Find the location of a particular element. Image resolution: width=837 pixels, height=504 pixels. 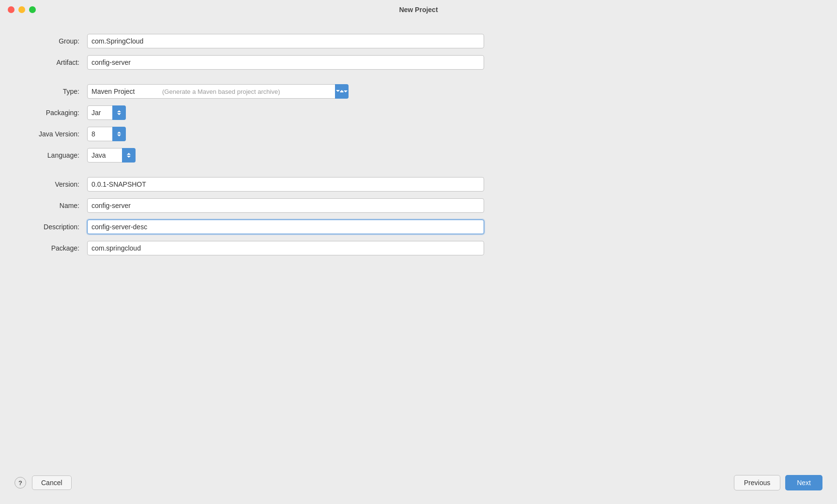

version-row: Version: is located at coordinates (418, 184).